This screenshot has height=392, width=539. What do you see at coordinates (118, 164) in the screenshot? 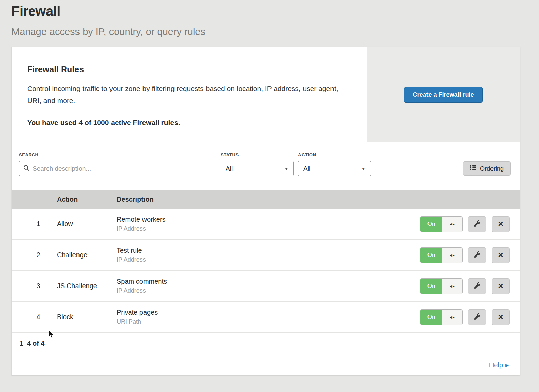
I see `search-filter-group: SEARCH` at bounding box center [118, 164].